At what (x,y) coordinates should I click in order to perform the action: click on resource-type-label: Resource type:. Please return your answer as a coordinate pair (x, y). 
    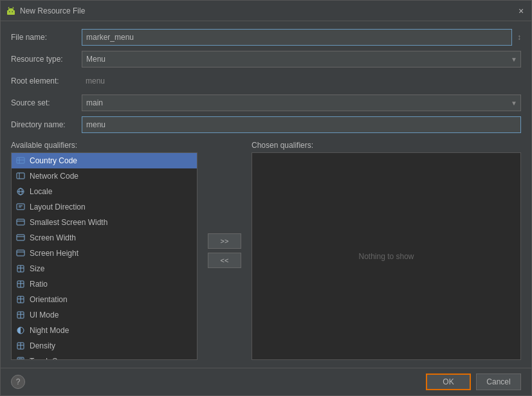
    Looking at the image, I should click on (46, 59).